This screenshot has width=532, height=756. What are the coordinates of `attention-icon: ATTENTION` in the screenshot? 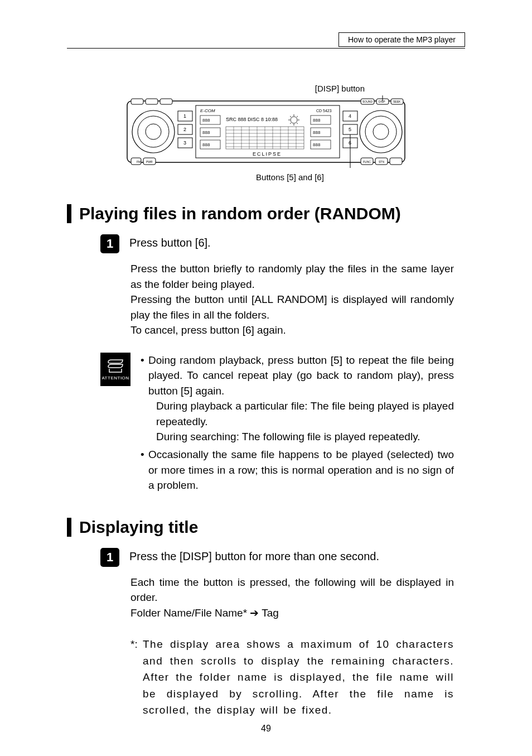 It's located at (115, 369).